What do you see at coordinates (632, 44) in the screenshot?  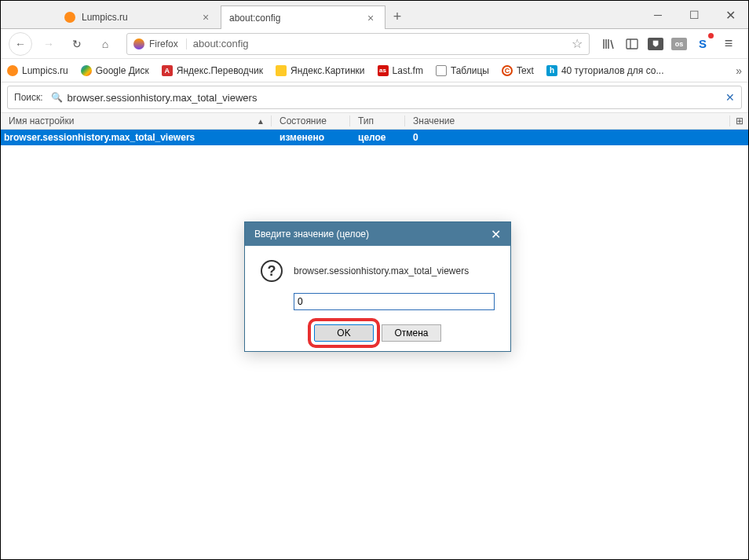 I see `sidebar-icon` at bounding box center [632, 44].